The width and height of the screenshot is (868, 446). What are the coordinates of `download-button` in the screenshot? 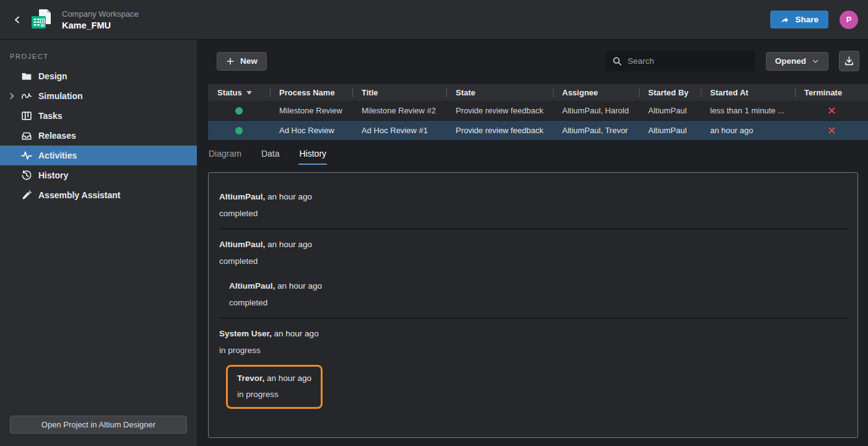 It's located at (849, 61).